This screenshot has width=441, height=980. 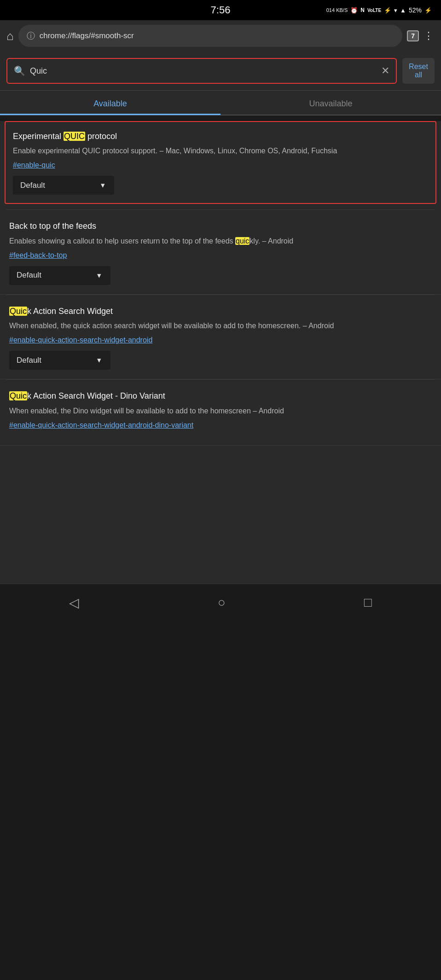 What do you see at coordinates (418, 71) in the screenshot?
I see `reset-all-button: Resetall` at bounding box center [418, 71].